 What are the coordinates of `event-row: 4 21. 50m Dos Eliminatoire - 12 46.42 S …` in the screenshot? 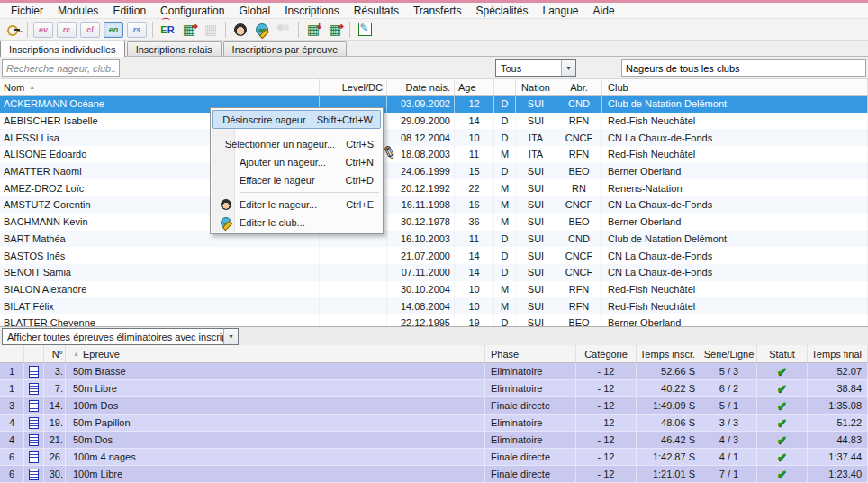 It's located at (434, 440).